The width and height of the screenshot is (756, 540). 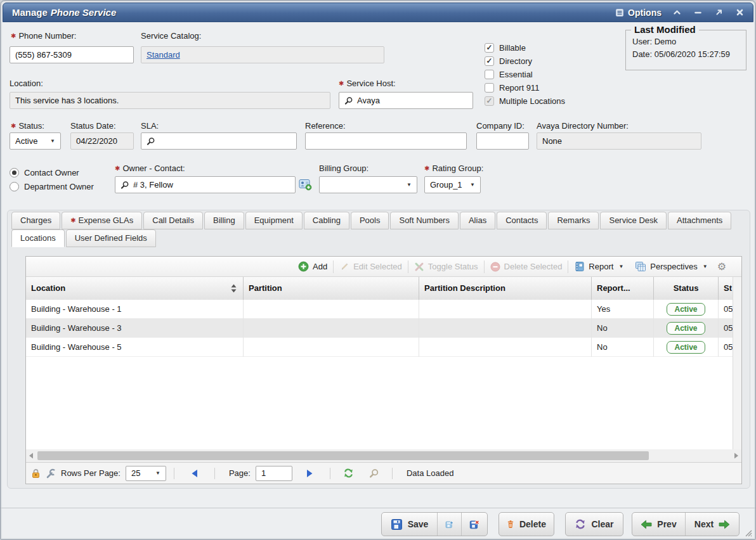 I want to click on tab-call-details: Call Details, so click(x=173, y=221).